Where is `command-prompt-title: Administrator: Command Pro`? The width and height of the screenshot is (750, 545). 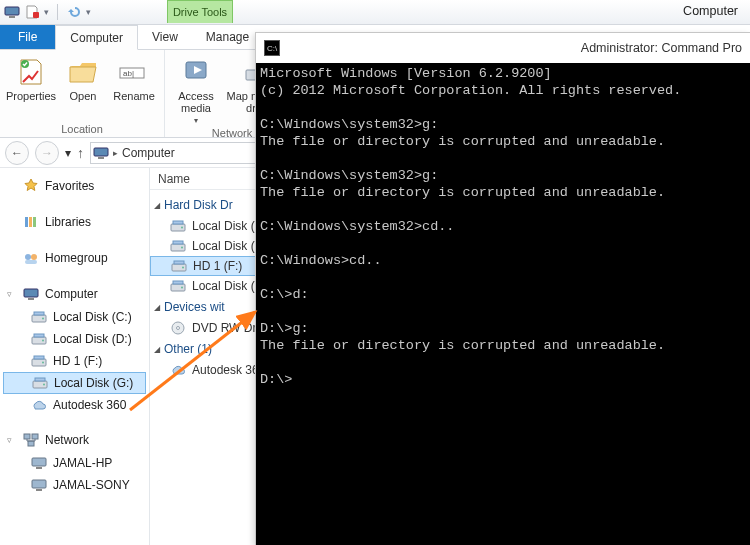 command-prompt-title: Administrator: Command Pro is located at coordinates (515, 48).